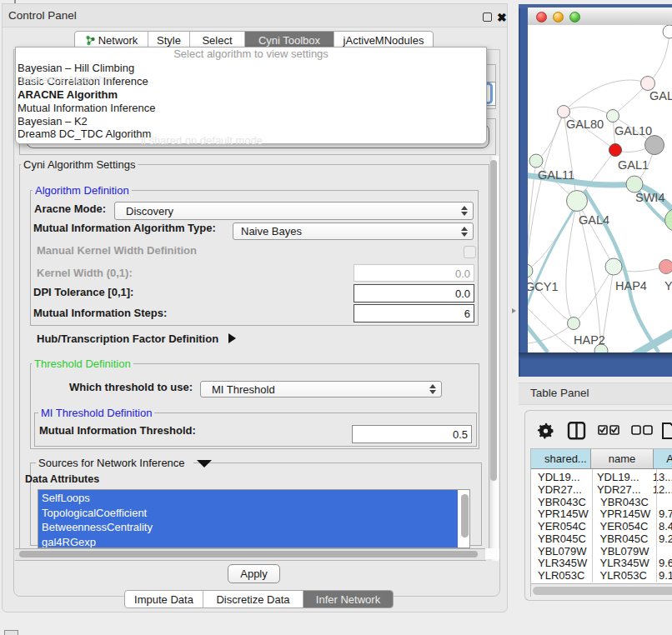 This screenshot has width=672, height=635. Describe the element at coordinates (634, 131) in the screenshot. I see `svg-text: GAL10` at that location.